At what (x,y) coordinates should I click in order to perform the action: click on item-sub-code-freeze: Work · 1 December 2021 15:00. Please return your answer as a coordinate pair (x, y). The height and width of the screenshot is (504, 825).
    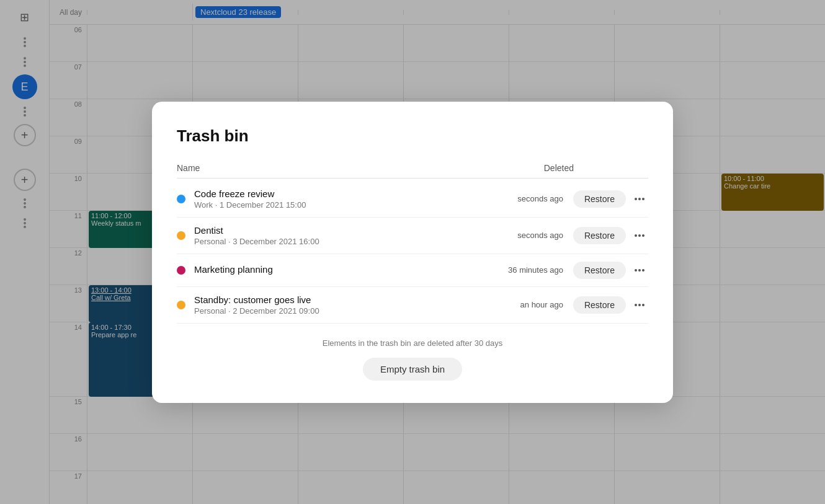
    Looking at the image, I should click on (356, 205).